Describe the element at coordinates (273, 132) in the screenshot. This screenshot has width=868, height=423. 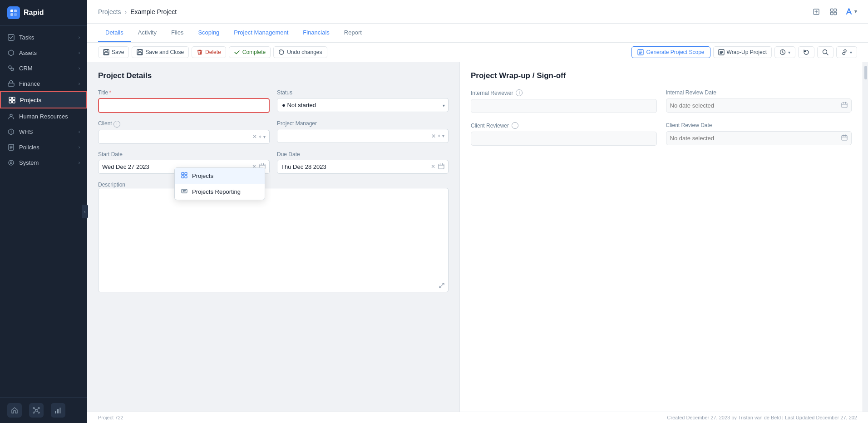
I see `project-form: Title* Status ● Not started ● In Progres…` at that location.